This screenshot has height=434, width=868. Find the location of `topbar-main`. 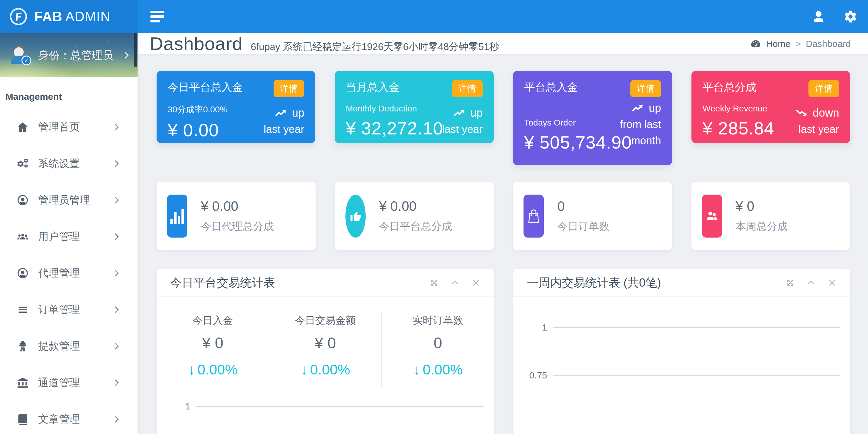

topbar-main is located at coordinates (503, 17).